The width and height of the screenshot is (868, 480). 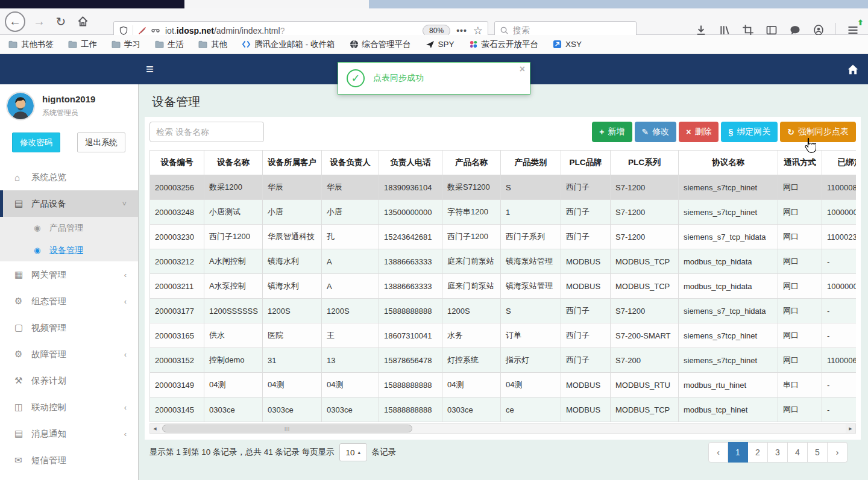 What do you see at coordinates (411, 385) in the screenshot?
I see `table-cell: 15888888888` at bounding box center [411, 385].